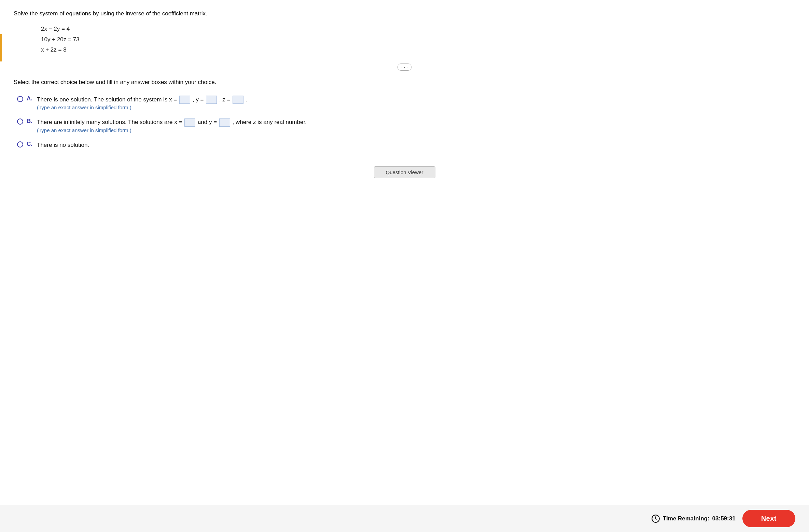 The width and height of the screenshot is (809, 532). What do you see at coordinates (418, 40) in the screenshot?
I see `equations-block: 2x − 2y = 4 10y + 20z = 73 x + 2z = 8` at bounding box center [418, 40].